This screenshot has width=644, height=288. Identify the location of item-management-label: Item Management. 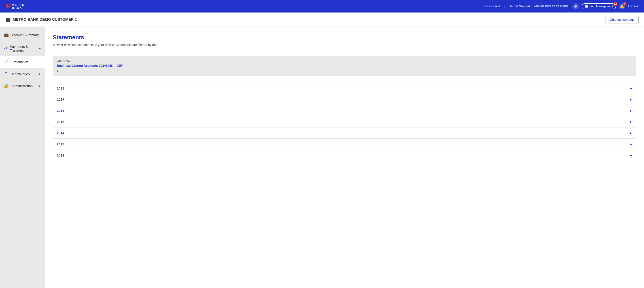
(602, 6).